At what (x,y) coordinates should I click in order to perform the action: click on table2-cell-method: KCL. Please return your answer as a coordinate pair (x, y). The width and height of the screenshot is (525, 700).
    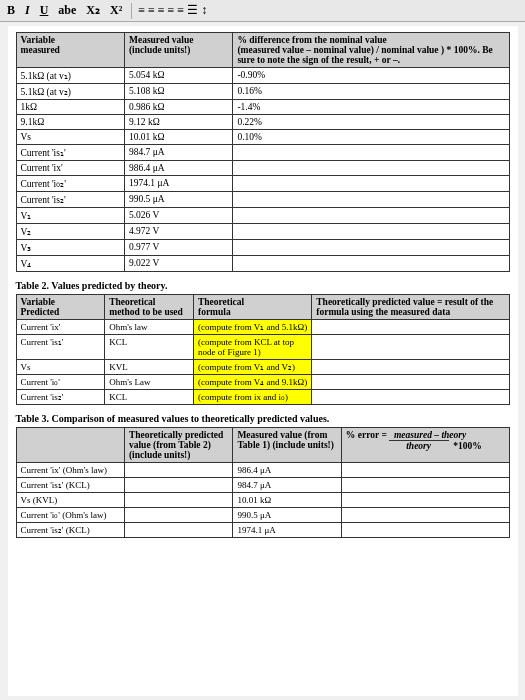
    Looking at the image, I should click on (150, 348).